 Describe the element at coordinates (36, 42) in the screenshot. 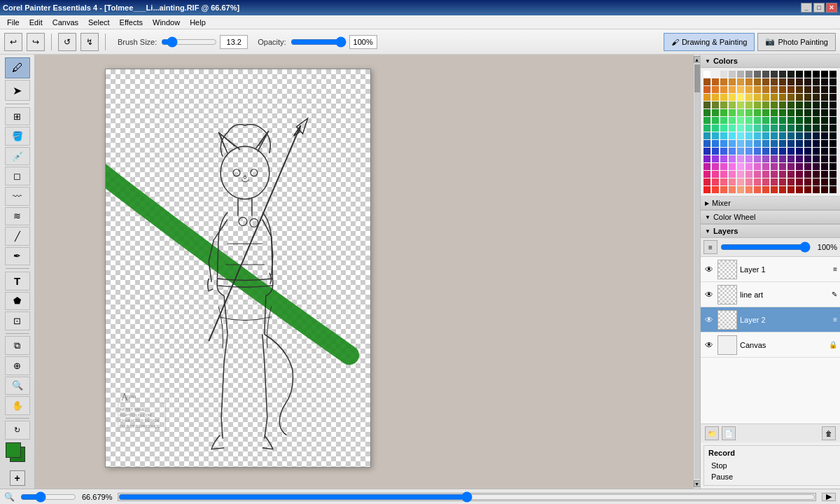

I see `redo-button: ↪` at that location.